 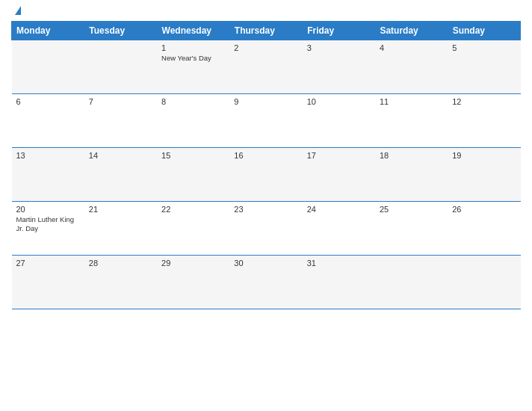 What do you see at coordinates (48, 121) in the screenshot?
I see `calendar-cell: 6` at bounding box center [48, 121].